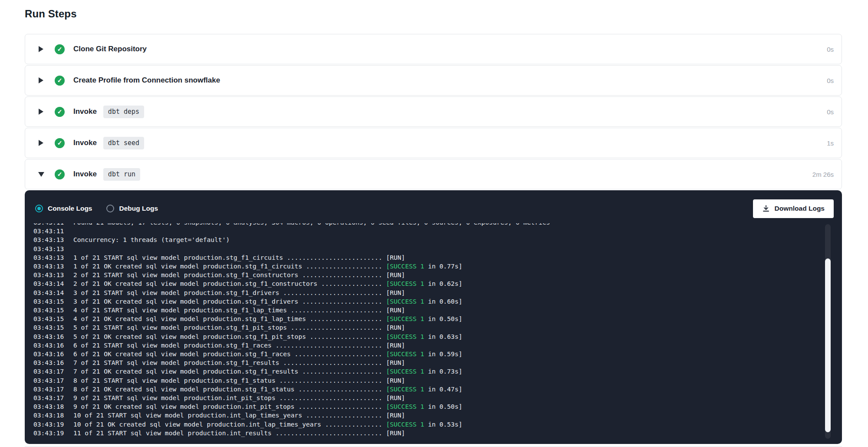 This screenshot has width=868, height=447. I want to click on log-line: 03:43:179 of 21 START sql view model pro…, so click(437, 398).